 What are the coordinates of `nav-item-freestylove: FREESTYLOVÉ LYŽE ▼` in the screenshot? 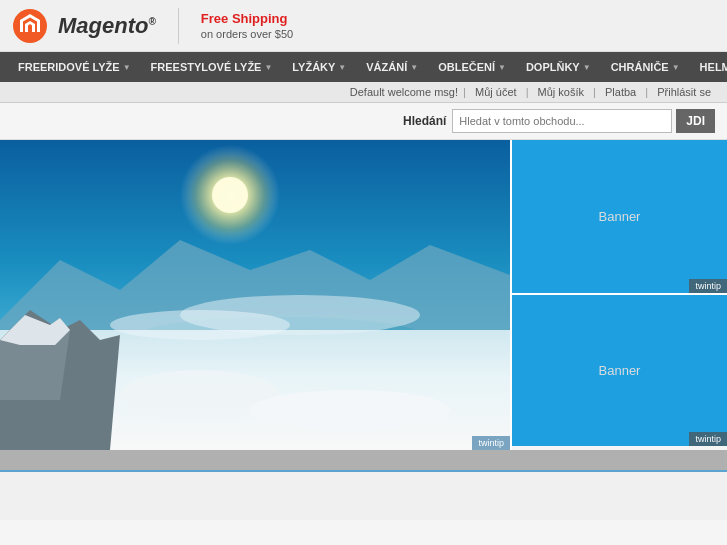 It's located at (212, 67).